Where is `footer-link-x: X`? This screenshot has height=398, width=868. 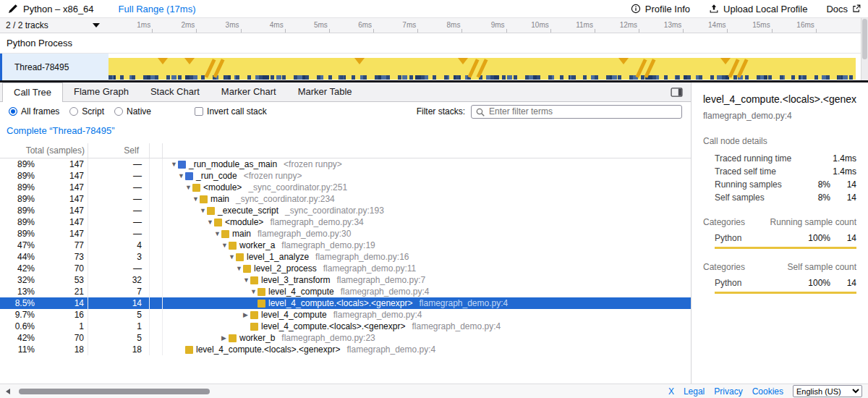
footer-link-x: X is located at coordinates (671, 391).